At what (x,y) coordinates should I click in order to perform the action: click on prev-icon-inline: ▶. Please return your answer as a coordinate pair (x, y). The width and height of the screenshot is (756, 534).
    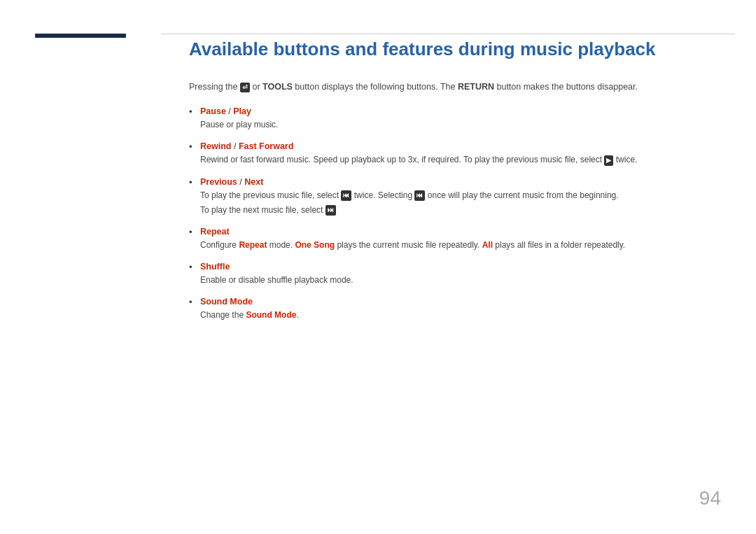
    Looking at the image, I should click on (609, 161).